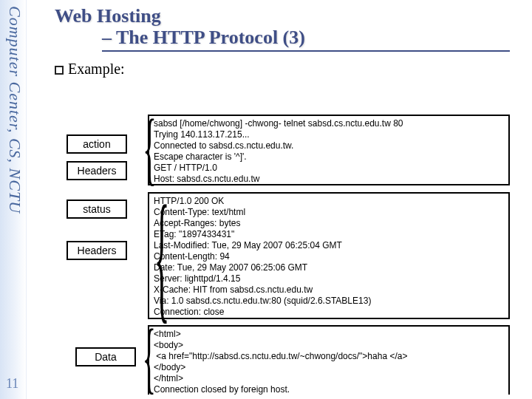 This screenshot has width=532, height=399. I want to click on sidebar: Computer Center, CS, NCTU, so click(13, 200).